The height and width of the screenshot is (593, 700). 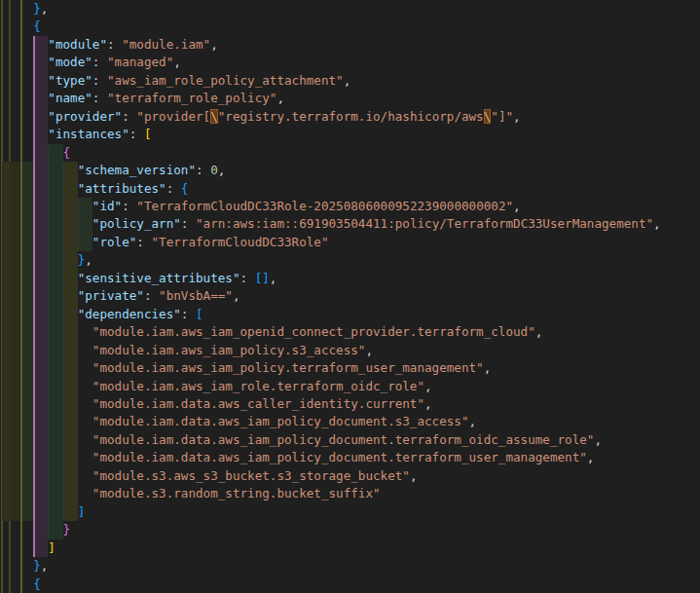 What do you see at coordinates (251, 475) in the screenshot?
I see `token: "module.s3.aws_s3_bucket.s3_storage_buck…` at bounding box center [251, 475].